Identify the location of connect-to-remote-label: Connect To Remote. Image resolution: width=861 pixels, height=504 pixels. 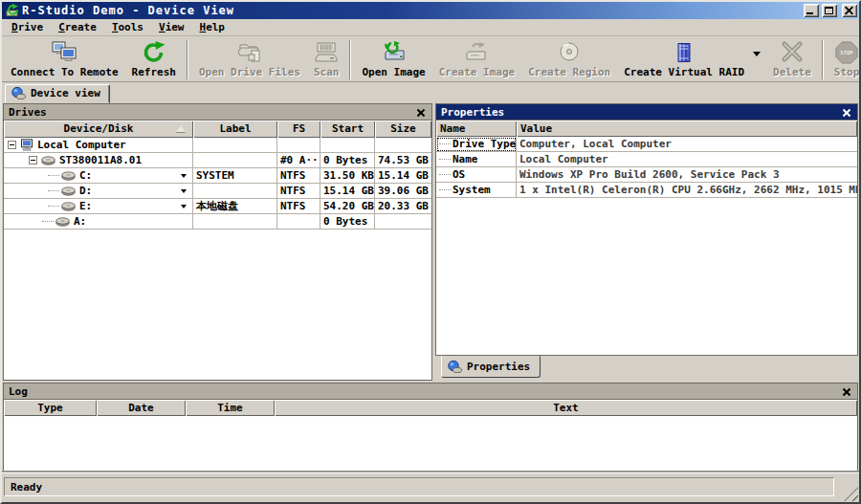
(65, 73).